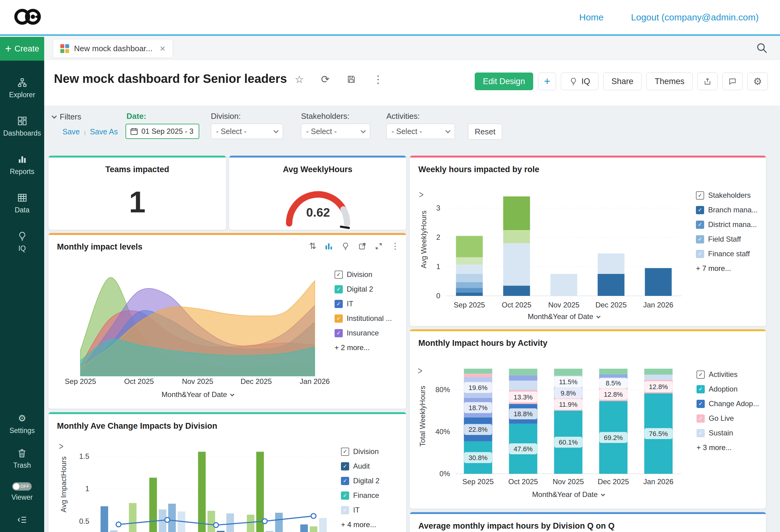  I want to click on dashboard-tab: New mock dashboar... ×, so click(113, 48).